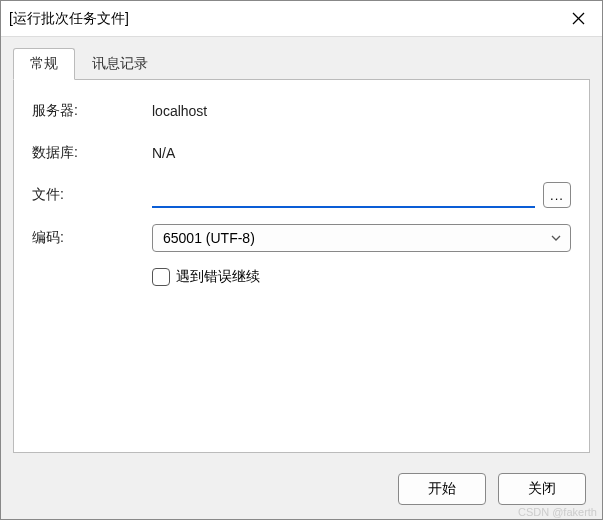  I want to click on row-file: 文件: ..., so click(302, 195).